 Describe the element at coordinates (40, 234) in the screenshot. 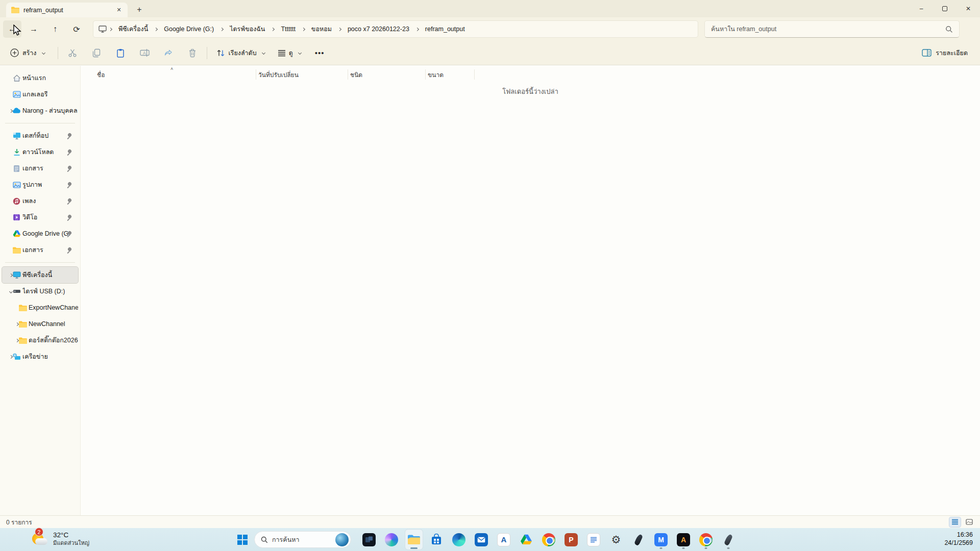

I see `sidebar-item-google-drive: Google Drive (G:` at that location.